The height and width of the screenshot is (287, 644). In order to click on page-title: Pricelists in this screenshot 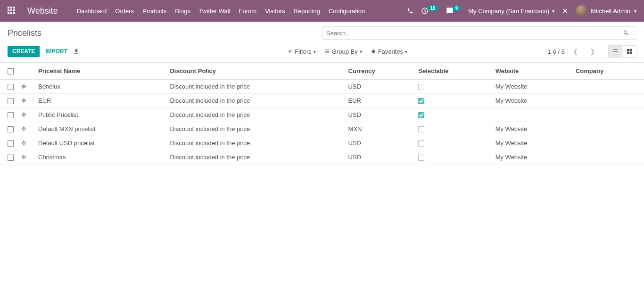, I will do `click(165, 33)`.